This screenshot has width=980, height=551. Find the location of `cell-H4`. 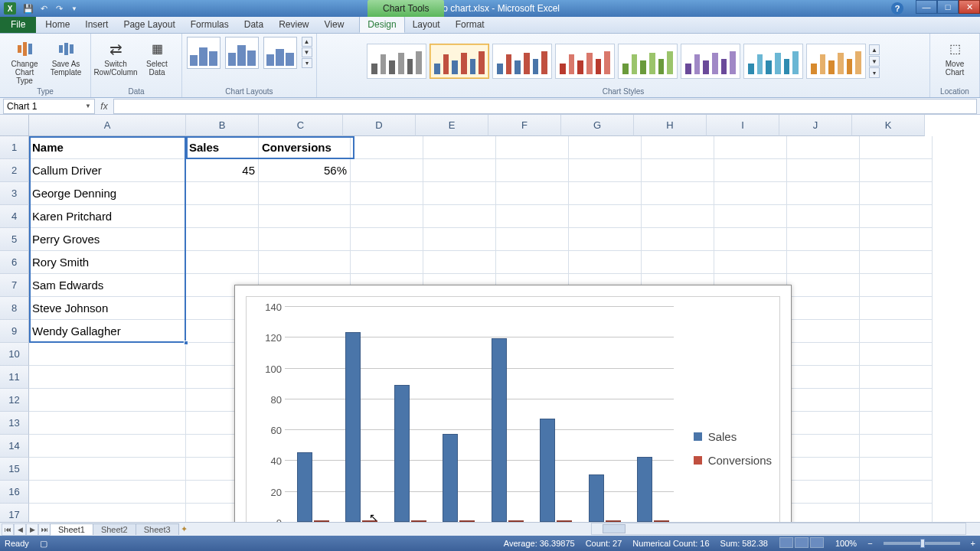

cell-H4 is located at coordinates (678, 217).